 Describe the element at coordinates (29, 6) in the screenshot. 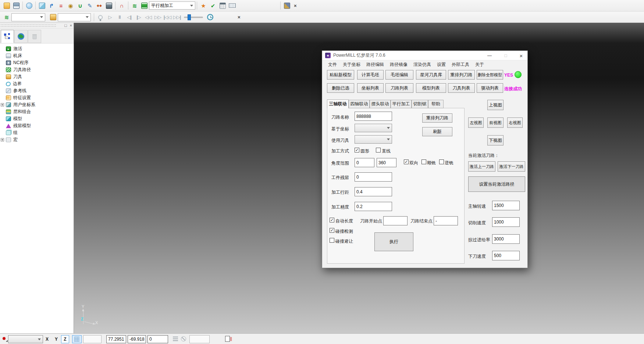

I see `print-preview-icon` at that location.